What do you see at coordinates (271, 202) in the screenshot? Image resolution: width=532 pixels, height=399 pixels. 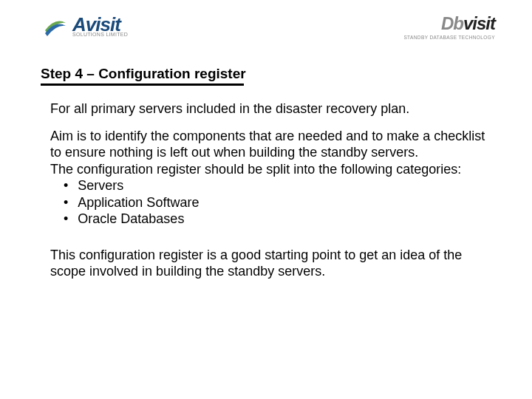 I see `list-item: Application Software` at bounding box center [271, 202].